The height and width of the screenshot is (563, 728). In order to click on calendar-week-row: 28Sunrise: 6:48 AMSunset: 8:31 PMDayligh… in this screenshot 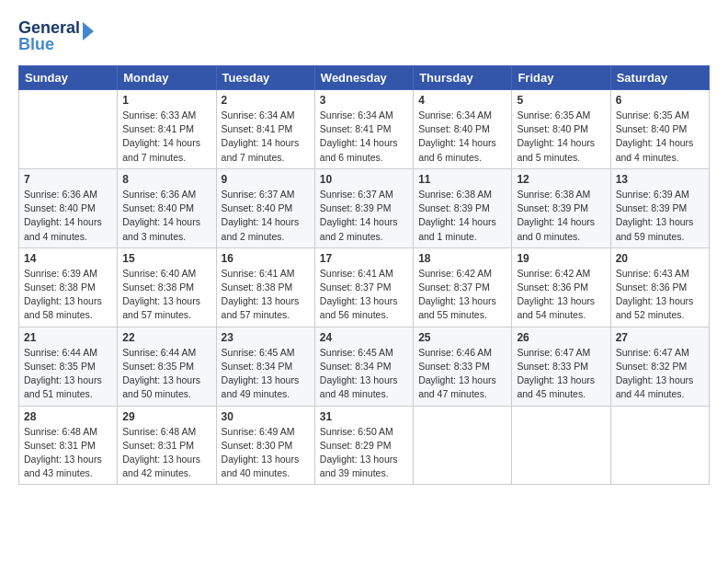, I will do `click(364, 445)`.